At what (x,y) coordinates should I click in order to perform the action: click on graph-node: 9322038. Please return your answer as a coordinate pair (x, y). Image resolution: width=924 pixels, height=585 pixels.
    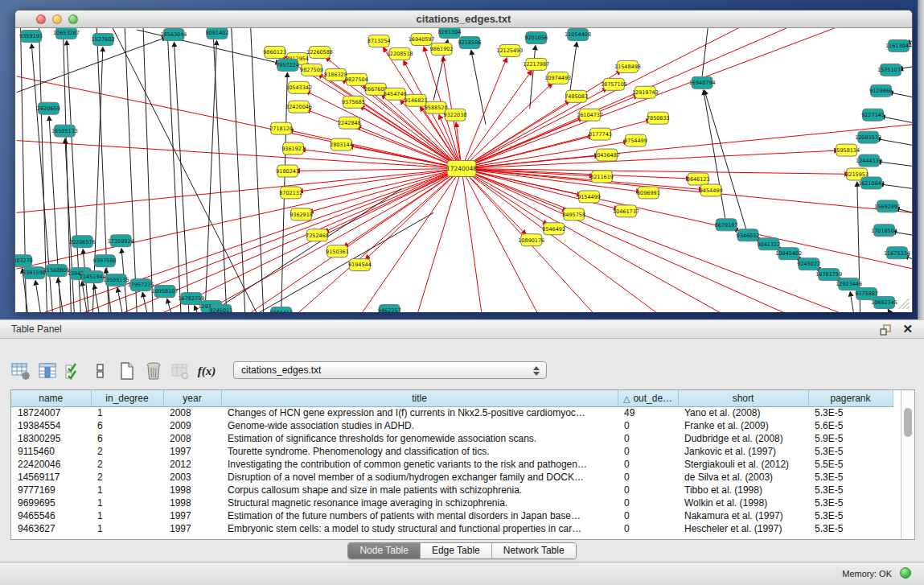
    Looking at the image, I should click on (455, 114).